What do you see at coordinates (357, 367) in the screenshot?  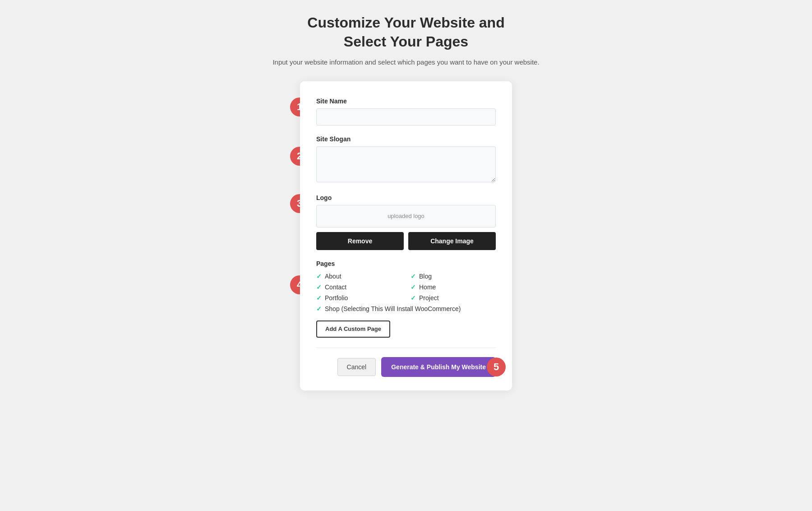 I see `cancel-button: Cancel` at bounding box center [357, 367].